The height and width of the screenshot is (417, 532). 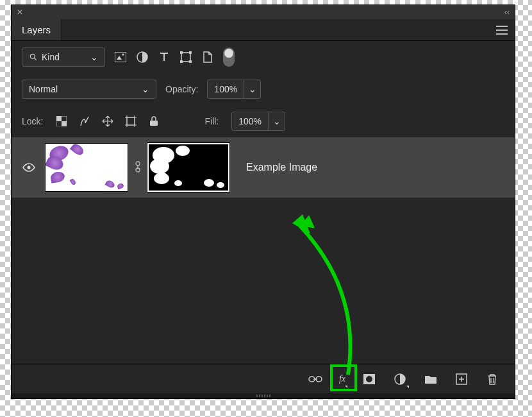 What do you see at coordinates (182, 89) in the screenshot?
I see `opacity-label: Opacity:` at bounding box center [182, 89].